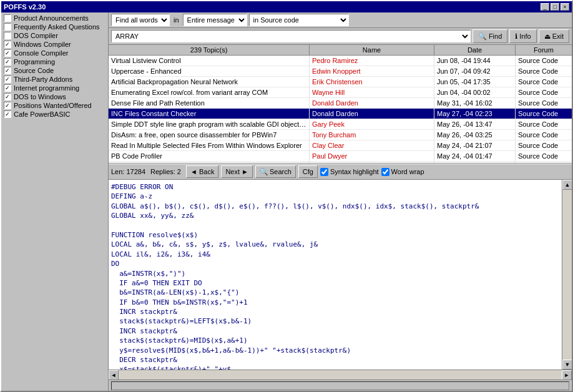  I want to click on vertical-scrollbar: ▲ ▼, so click(567, 275).